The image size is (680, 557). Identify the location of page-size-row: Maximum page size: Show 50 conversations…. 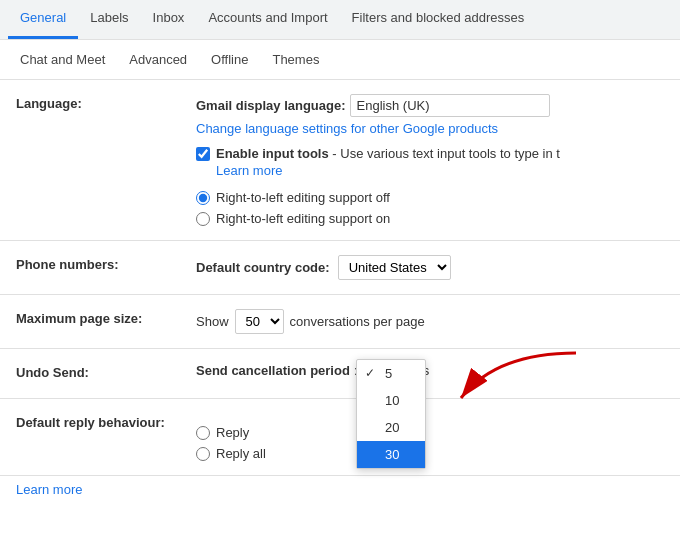
(340, 322).